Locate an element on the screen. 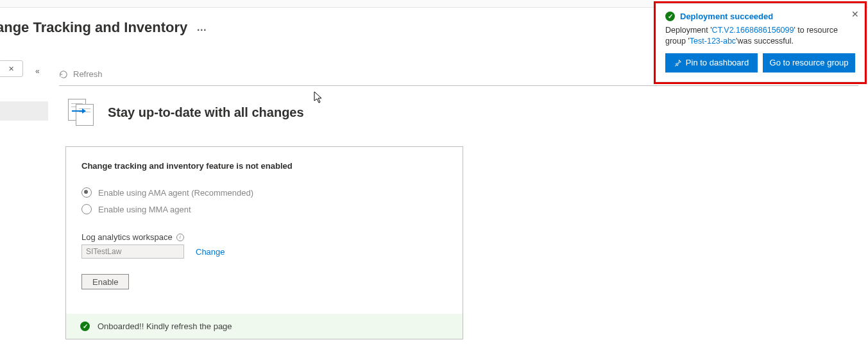  workspace-label: Log analytics workspace is located at coordinates (127, 237).